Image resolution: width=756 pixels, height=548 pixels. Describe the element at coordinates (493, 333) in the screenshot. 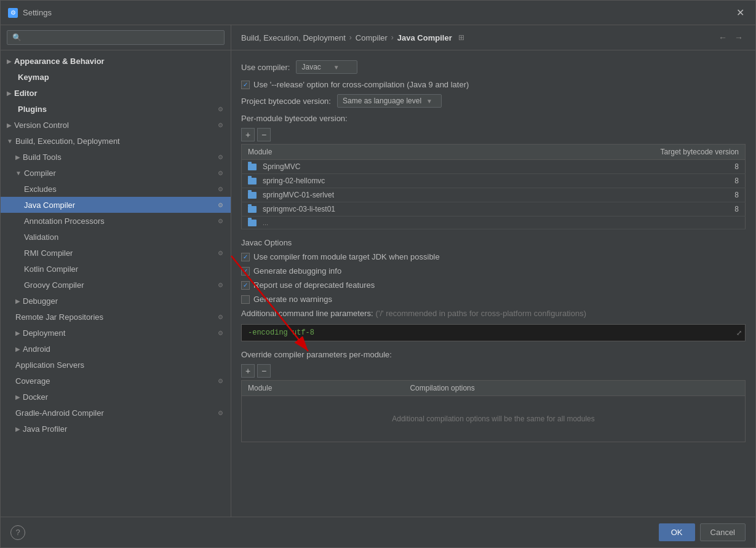

I see `cmd-input` at that location.